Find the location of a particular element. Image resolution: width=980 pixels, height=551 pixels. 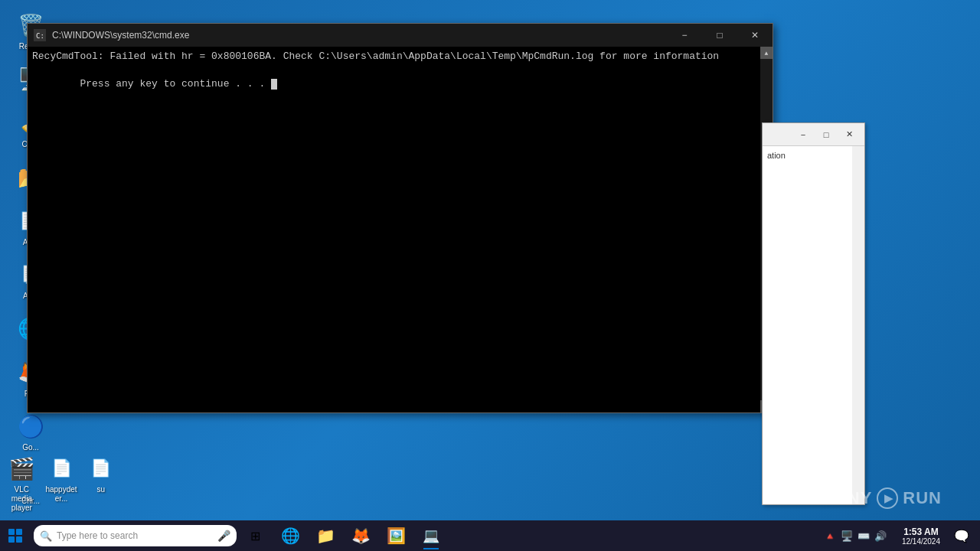

second-scrollbar is located at coordinates (858, 325).